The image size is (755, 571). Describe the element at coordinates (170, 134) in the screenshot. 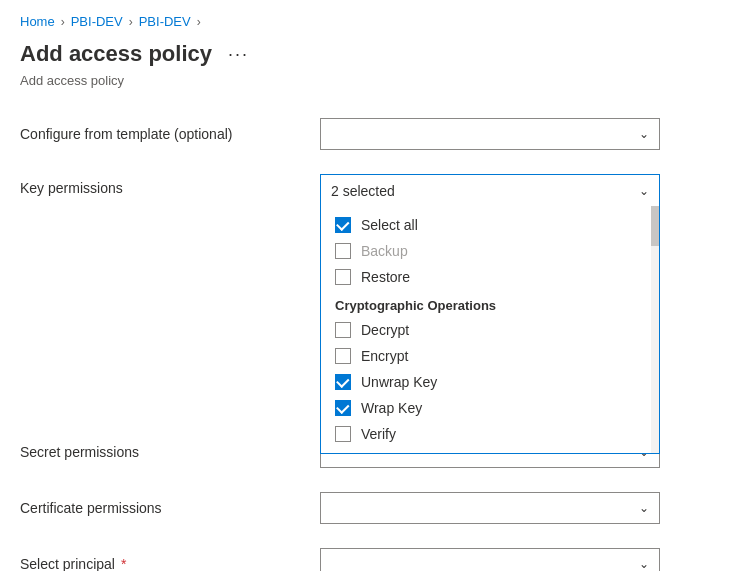

I see `configure-template-label: Configure from template (optional)` at that location.